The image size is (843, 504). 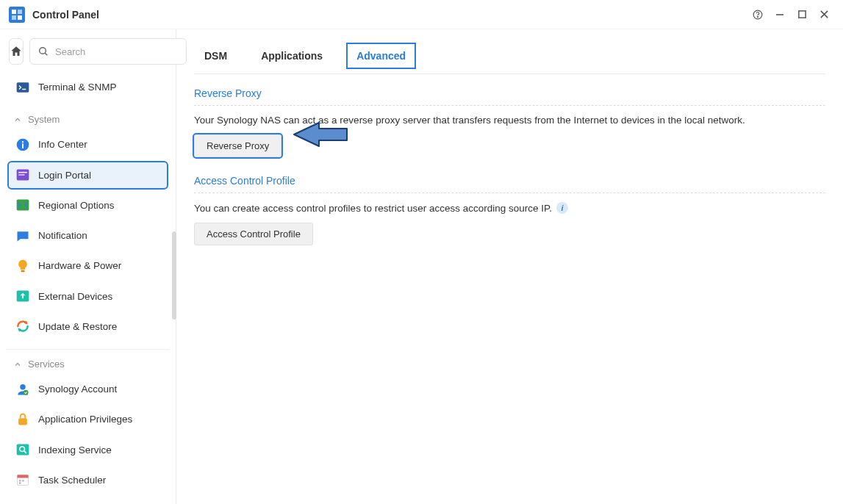 What do you see at coordinates (43, 51) in the screenshot?
I see `search-icon` at bounding box center [43, 51].